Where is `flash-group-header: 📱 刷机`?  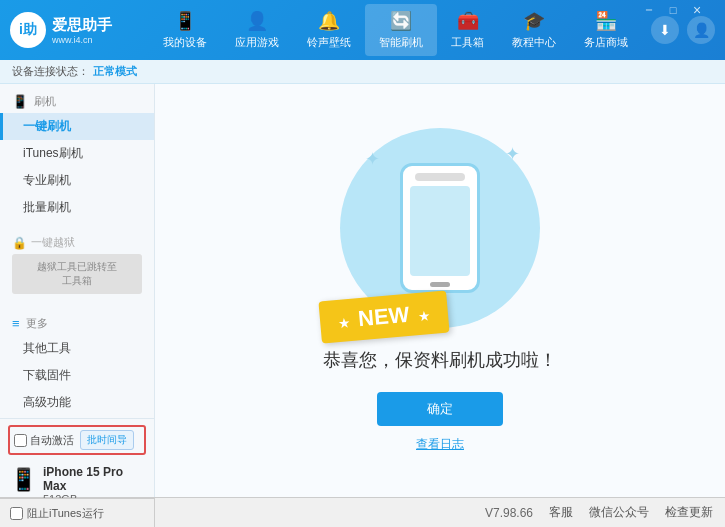
flash-group-header: 📱 刷机 is located at coordinates (77, 102).